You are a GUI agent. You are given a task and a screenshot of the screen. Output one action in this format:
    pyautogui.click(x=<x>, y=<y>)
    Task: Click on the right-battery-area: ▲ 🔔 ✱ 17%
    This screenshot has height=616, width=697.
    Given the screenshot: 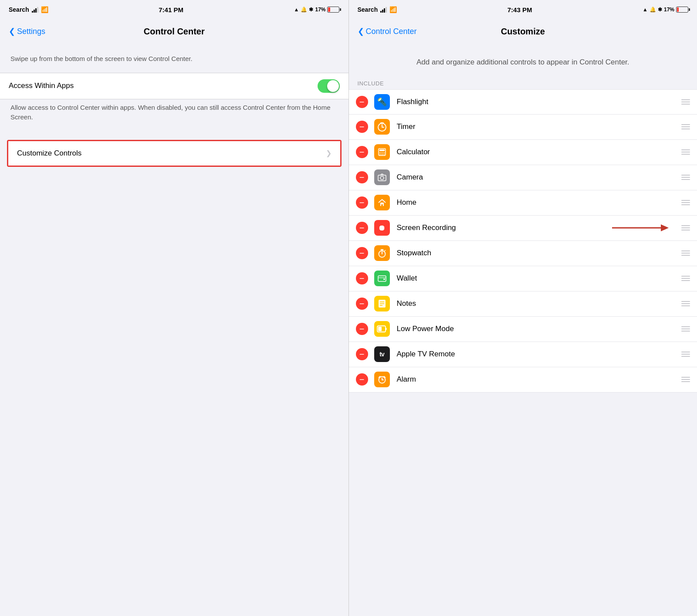 What is the action you would take?
    pyautogui.click(x=666, y=10)
    